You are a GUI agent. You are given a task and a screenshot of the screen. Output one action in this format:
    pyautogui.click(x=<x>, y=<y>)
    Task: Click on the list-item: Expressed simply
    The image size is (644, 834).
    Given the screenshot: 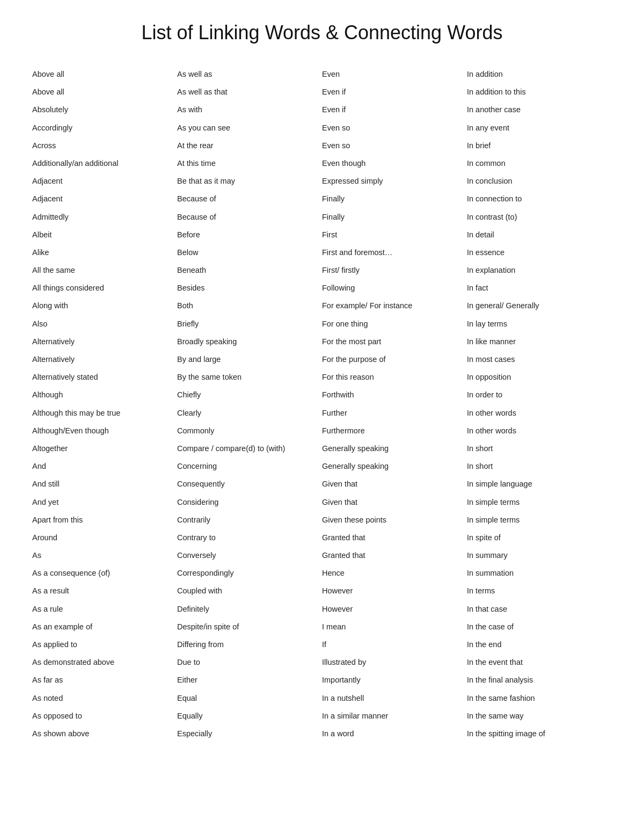 What is the action you would take?
    pyautogui.click(x=394, y=182)
    